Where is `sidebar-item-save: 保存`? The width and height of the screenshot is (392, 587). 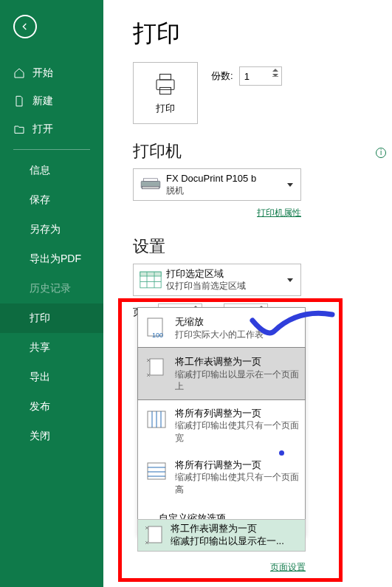
sidebar-item-save: 保存 is located at coordinates (52, 200).